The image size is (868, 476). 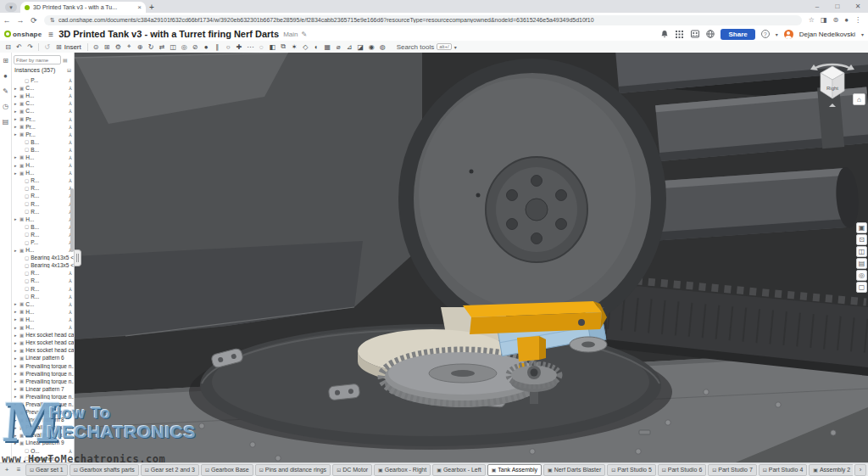 I want to click on minimize-button: –, so click(x=817, y=6).